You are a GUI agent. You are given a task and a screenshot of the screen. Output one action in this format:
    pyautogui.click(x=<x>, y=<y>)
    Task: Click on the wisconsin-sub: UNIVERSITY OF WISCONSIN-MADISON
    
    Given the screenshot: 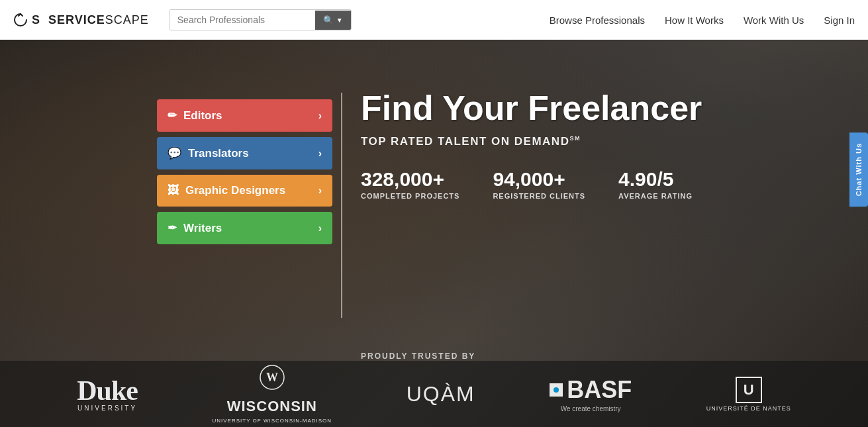 What is the action you would take?
    pyautogui.click(x=271, y=421)
    